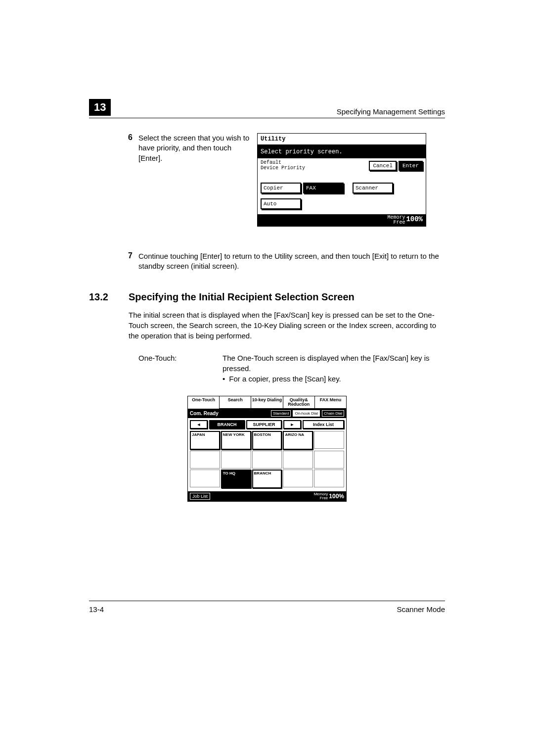 This screenshot has height=756, width=534. I want to click on section-number: 13.2, so click(109, 297).